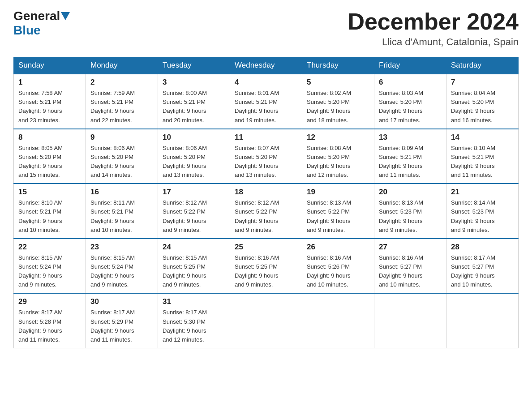  I want to click on table-row: 11 Sunrise: 8:07 AM Sunset: 5:20 PM Dayl…, so click(266, 157).